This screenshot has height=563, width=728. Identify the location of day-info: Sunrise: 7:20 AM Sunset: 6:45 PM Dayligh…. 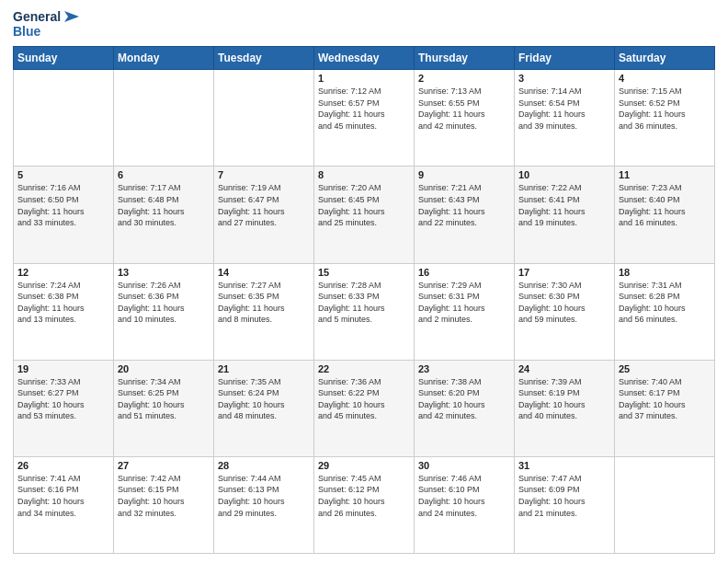
(364, 205).